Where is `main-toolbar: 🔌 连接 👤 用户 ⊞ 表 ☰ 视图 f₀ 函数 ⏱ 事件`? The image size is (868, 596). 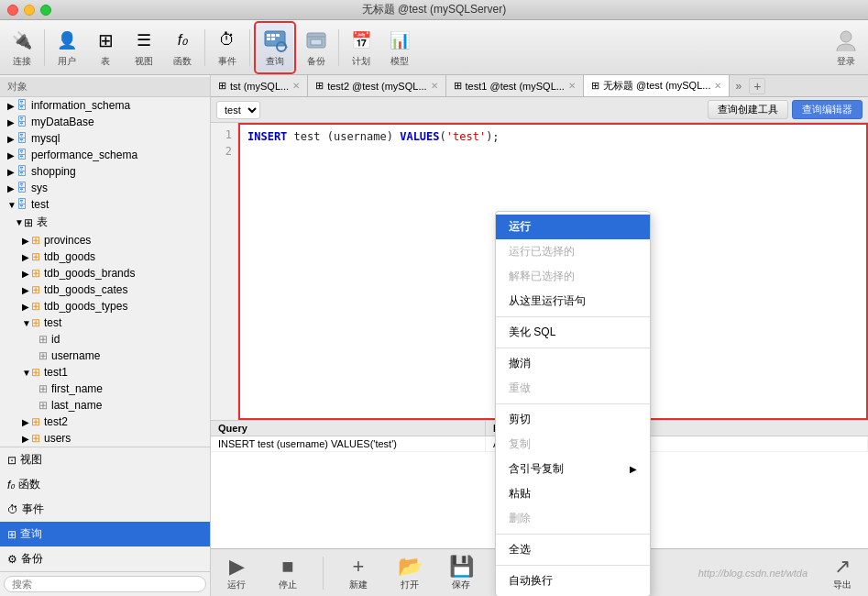 main-toolbar: 🔌 连接 👤 用户 ⊞ 表 ☰ 视图 f₀ 函数 ⏱ 事件 is located at coordinates (434, 48).